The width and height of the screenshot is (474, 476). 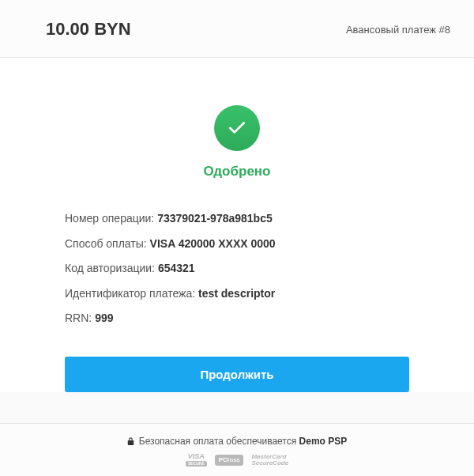 I want to click on secure-psp-name: Demo PSP, so click(x=324, y=441).